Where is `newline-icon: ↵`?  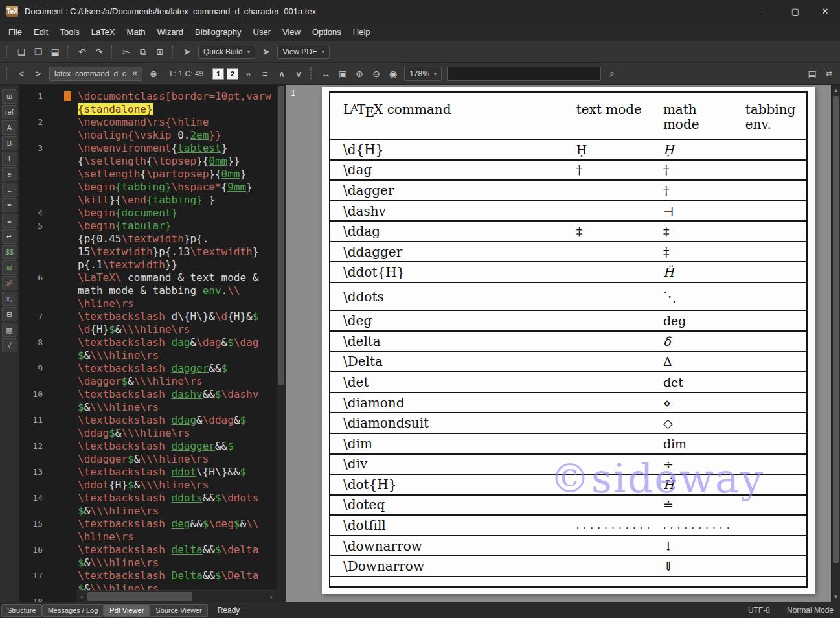
newline-icon: ↵ is located at coordinates (10, 236).